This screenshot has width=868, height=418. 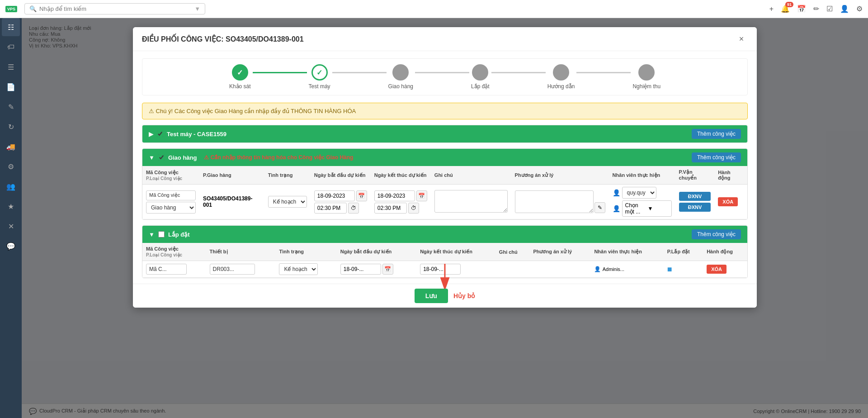 I want to click on clock-icon-1: ⏱, so click(x=354, y=208).